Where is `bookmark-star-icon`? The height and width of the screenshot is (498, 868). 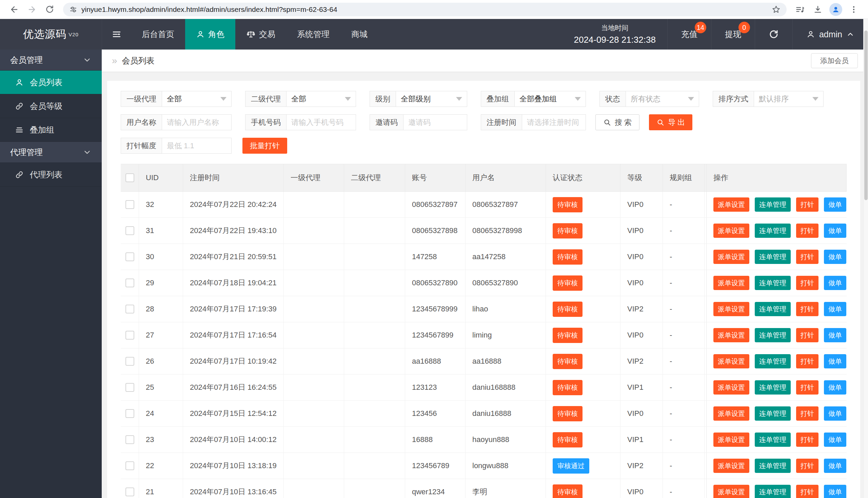 bookmark-star-icon is located at coordinates (776, 10).